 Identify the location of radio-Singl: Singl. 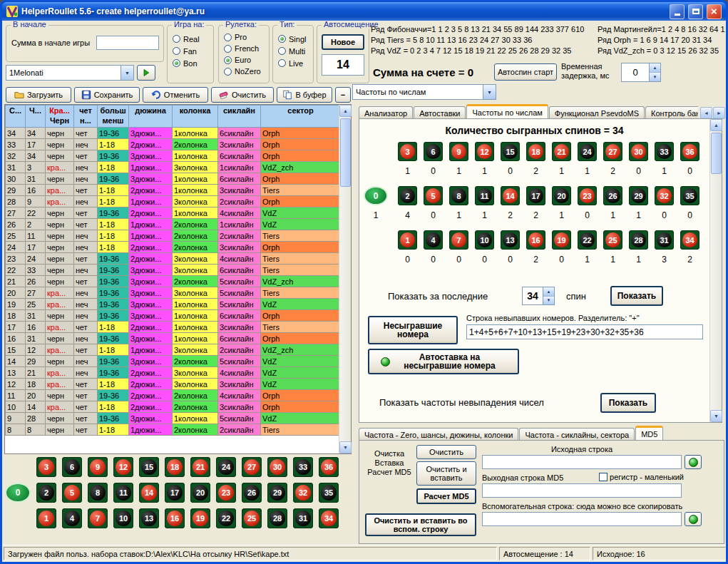
(292, 39).